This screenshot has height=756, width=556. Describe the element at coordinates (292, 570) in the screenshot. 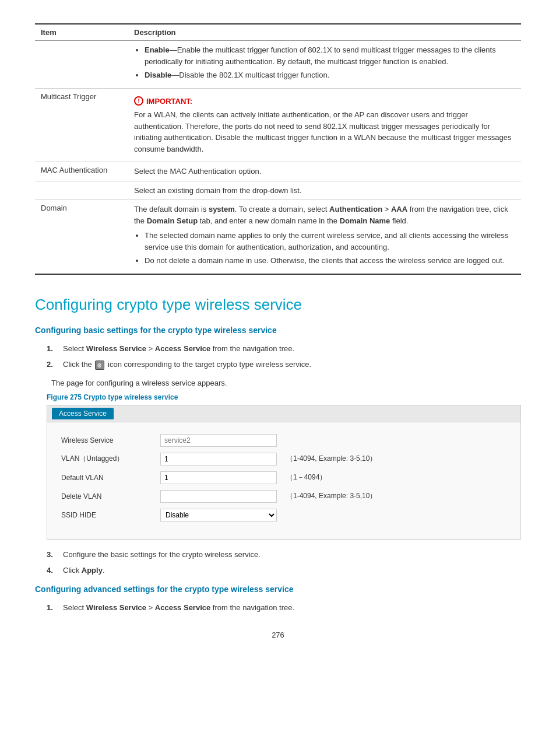

I see `step-text-4: Click Apply.` at that location.